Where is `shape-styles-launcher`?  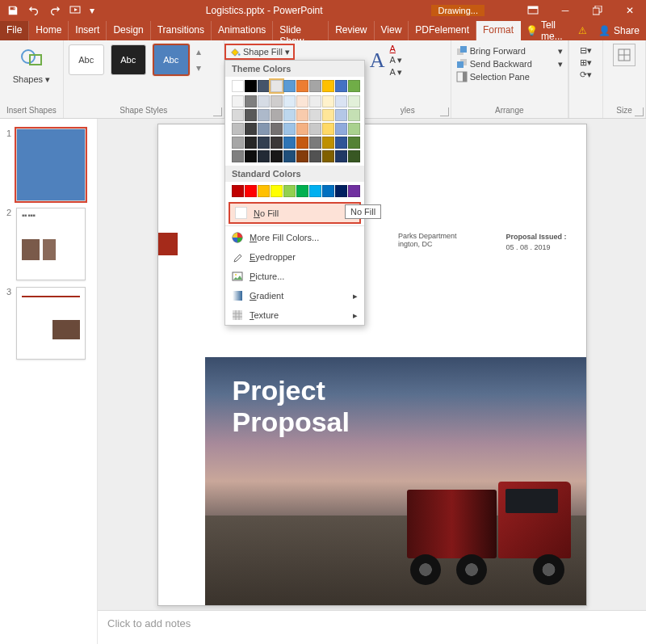 shape-styles-launcher is located at coordinates (218, 112).